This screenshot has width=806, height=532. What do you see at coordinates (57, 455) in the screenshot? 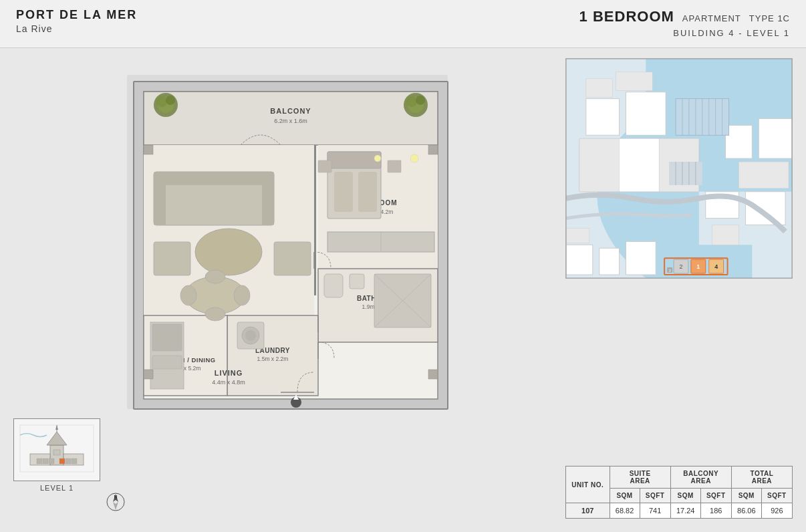
I see `level-diagram: LEVEL 1` at bounding box center [57, 455].